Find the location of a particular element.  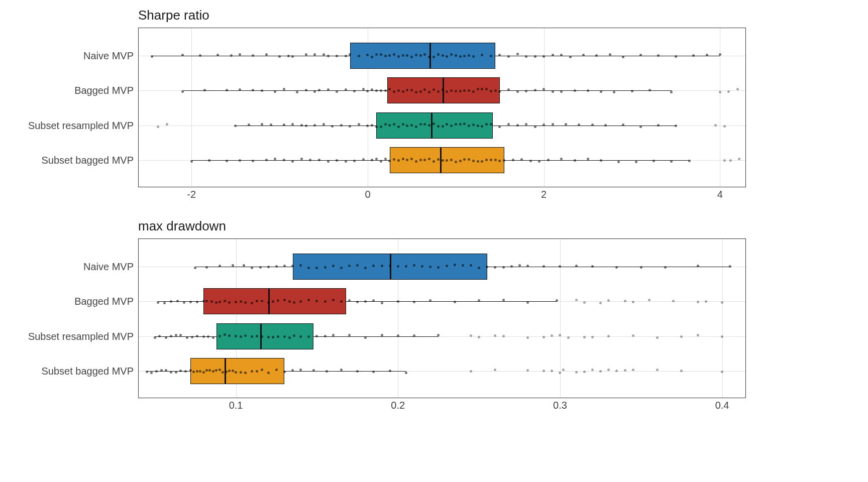

y-tick-label: Subset resampled MVP is located at coordinates (81, 336).